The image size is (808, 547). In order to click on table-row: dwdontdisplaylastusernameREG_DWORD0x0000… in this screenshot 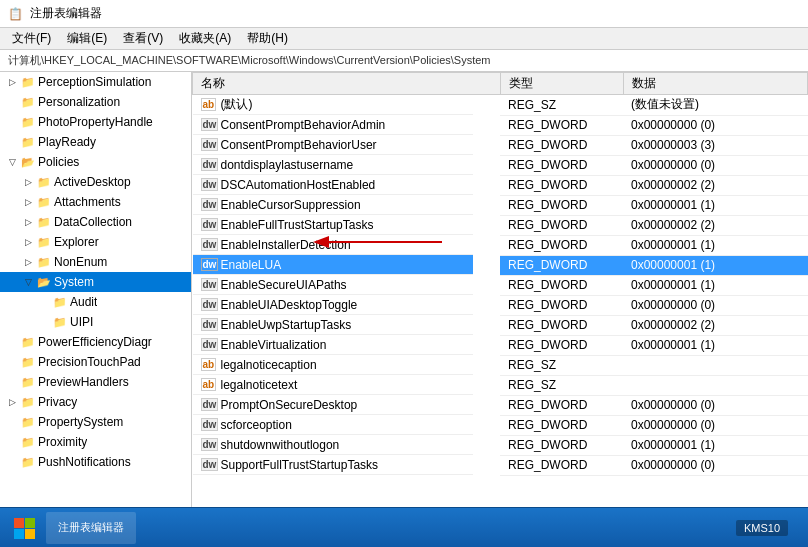, I will do `click(500, 165)`.